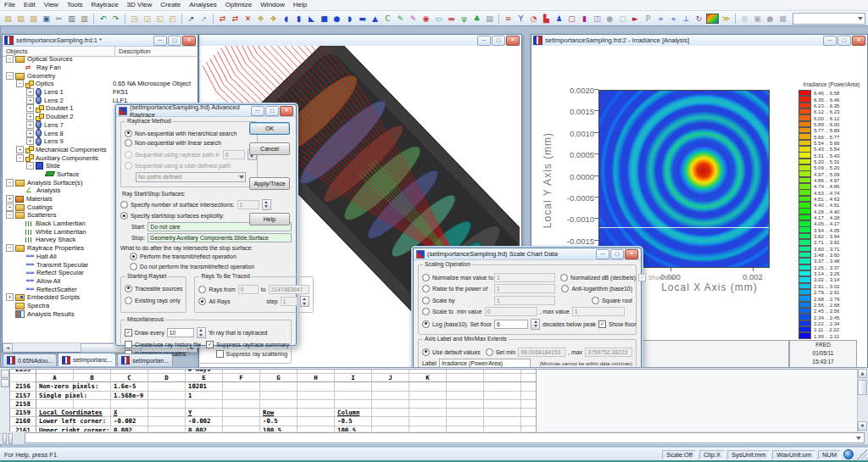 This screenshot has height=462, width=868. I want to click on cell-C-2160: -0.002, so click(130, 421).